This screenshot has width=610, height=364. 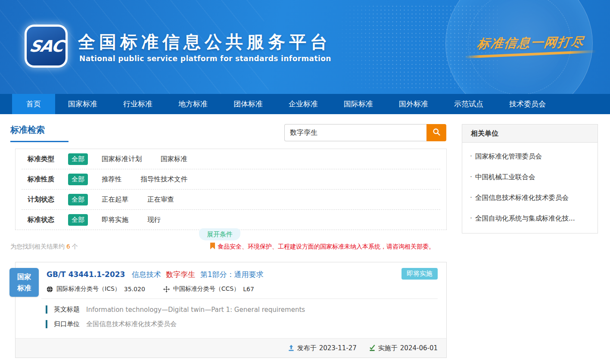 What do you see at coordinates (520, 47) in the screenshot?
I see `globe-decoration` at bounding box center [520, 47].